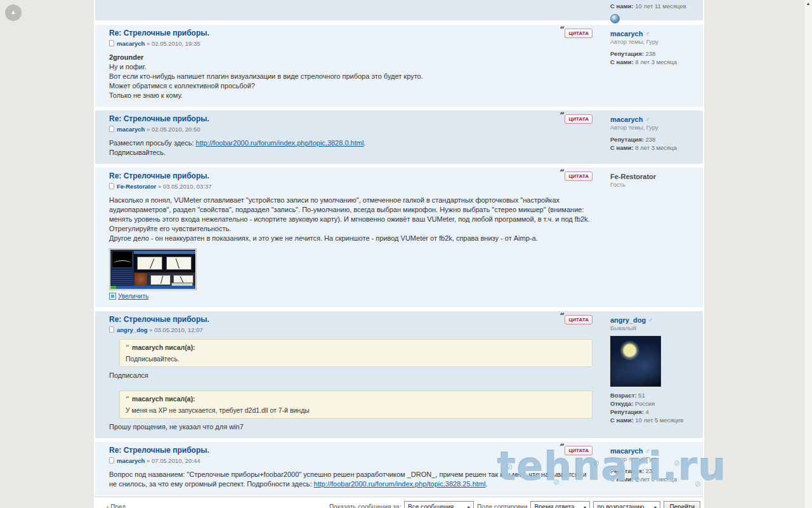 This screenshot has width=812, height=508. What do you see at coordinates (653, 10) in the screenshot?
I see `post-partial-profile: С нами: 10 лет 11 месяцев` at bounding box center [653, 10].